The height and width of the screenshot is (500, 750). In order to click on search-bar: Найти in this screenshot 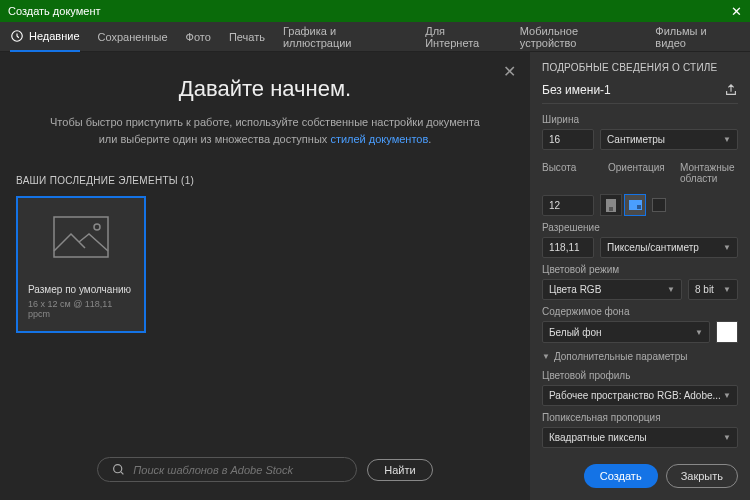, I will do `click(265, 470)`.